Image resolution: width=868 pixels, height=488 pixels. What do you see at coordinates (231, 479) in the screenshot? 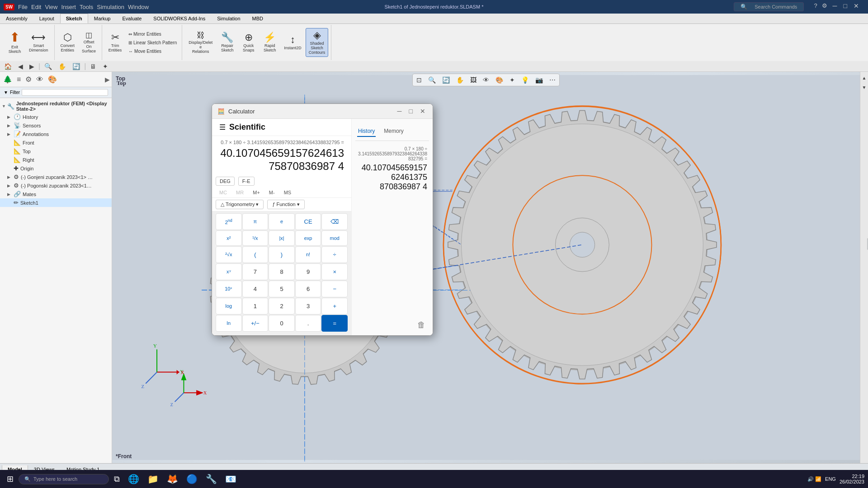
I see `taskbar-outlook: 📧` at bounding box center [231, 479].